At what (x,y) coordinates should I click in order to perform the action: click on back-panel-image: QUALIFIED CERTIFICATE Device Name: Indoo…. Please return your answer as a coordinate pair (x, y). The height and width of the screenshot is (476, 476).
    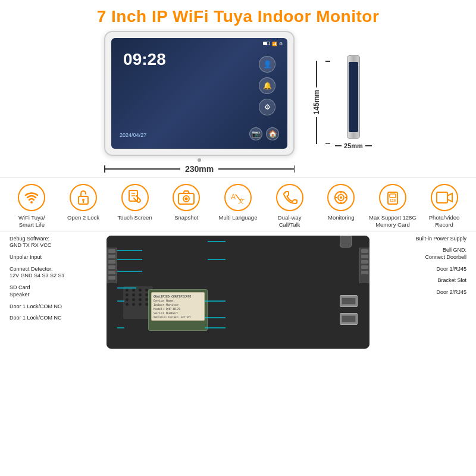
    Looking at the image, I should click on (238, 292).